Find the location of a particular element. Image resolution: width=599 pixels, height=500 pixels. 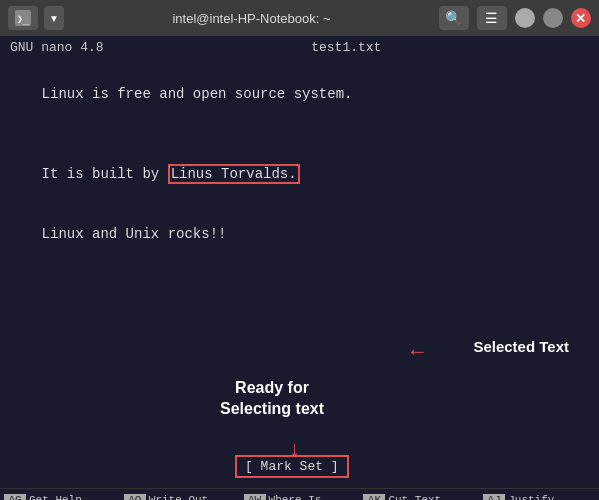

nano-filename: test1.txt is located at coordinates (346, 48).